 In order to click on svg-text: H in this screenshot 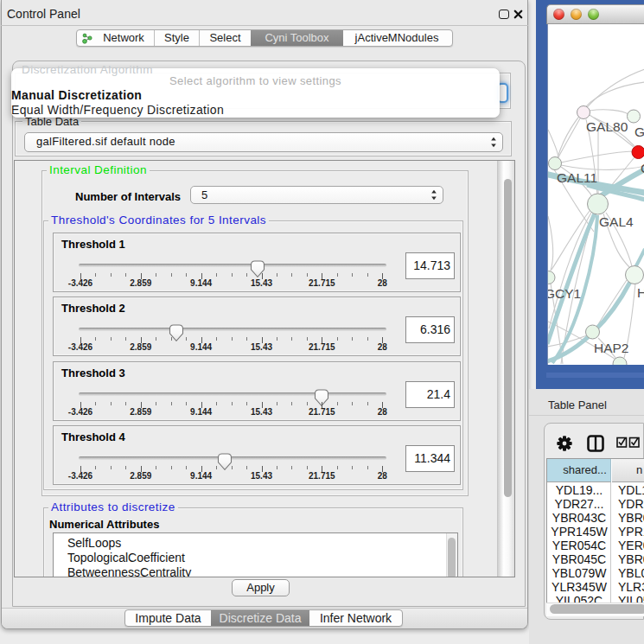, I will do `click(641, 292)`.